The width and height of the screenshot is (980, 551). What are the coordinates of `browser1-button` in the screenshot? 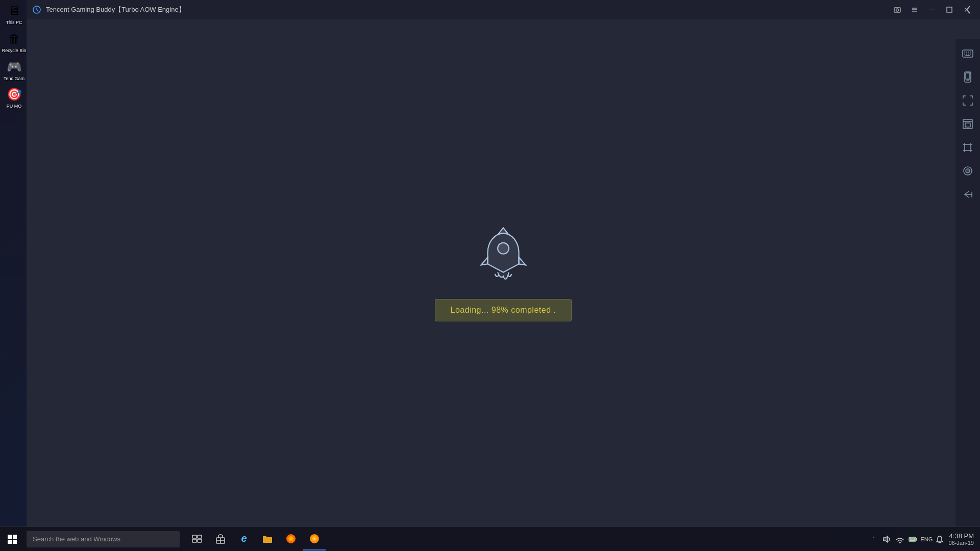 It's located at (291, 539).